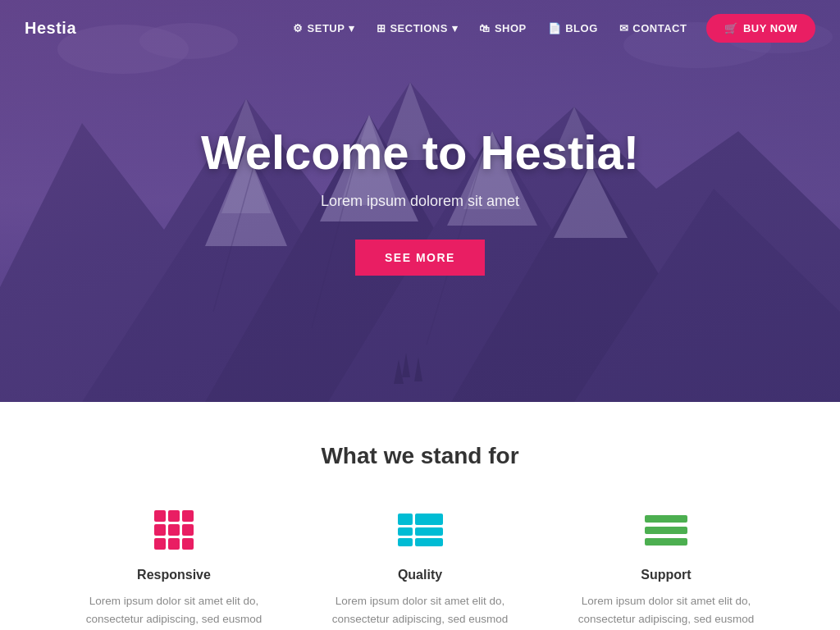  Describe the element at coordinates (653, 28) in the screenshot. I see `nav-contact: ✉ CONTACT` at that location.